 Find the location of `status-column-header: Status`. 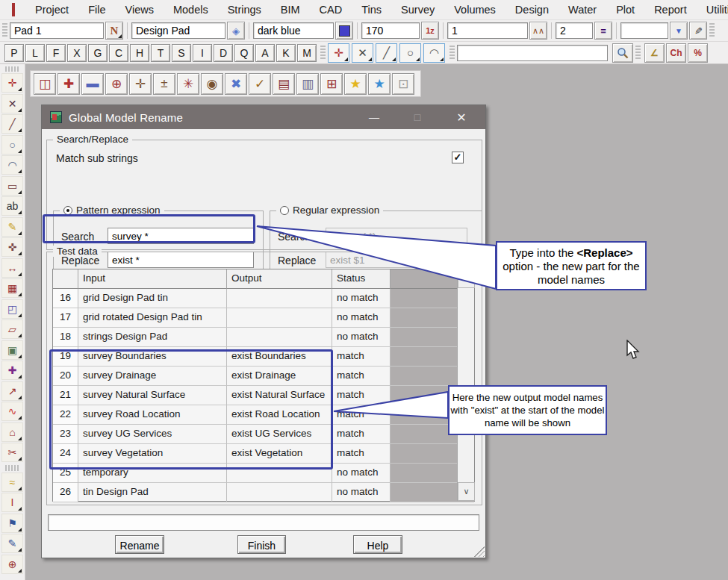

status-column-header: Status is located at coordinates (361, 279).